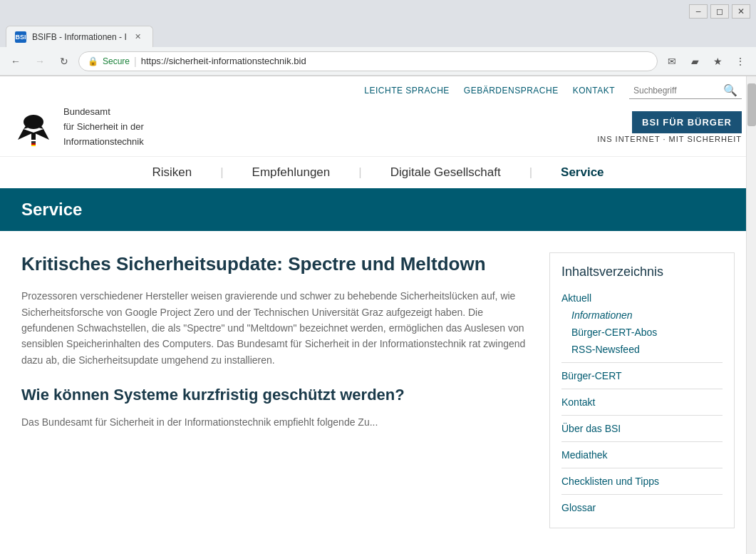 Image resolution: width=756 pixels, height=554 pixels. I want to click on bsi-badge-area: BSI FÜR BÜRGER INS INTERNET · MIT SICHER…, so click(670, 127).